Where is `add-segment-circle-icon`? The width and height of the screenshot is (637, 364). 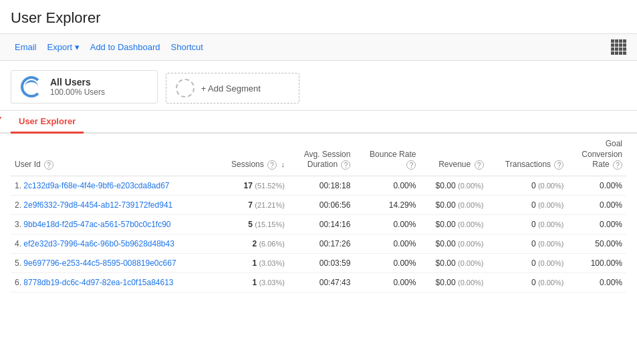 add-segment-circle-icon is located at coordinates (185, 88).